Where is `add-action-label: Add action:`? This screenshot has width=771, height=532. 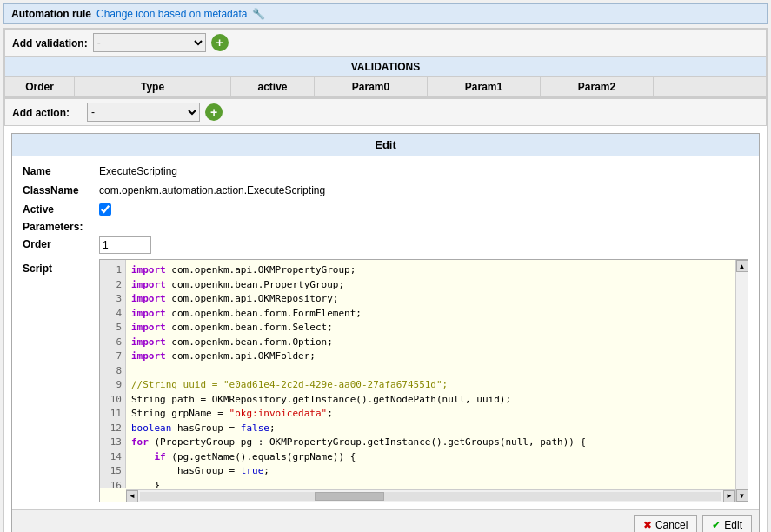 add-action-label: Add action: is located at coordinates (47, 112).